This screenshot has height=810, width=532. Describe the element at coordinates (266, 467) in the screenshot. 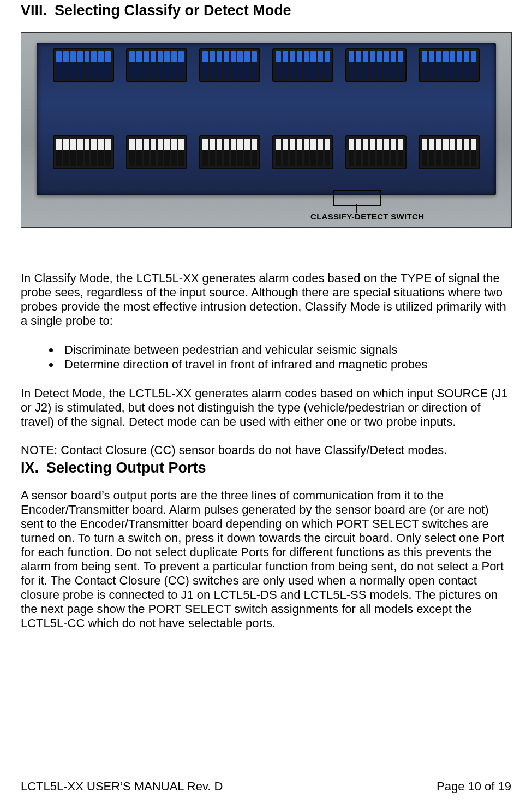

I see `section-9-heading: IX. Selecting Output Ports` at that location.